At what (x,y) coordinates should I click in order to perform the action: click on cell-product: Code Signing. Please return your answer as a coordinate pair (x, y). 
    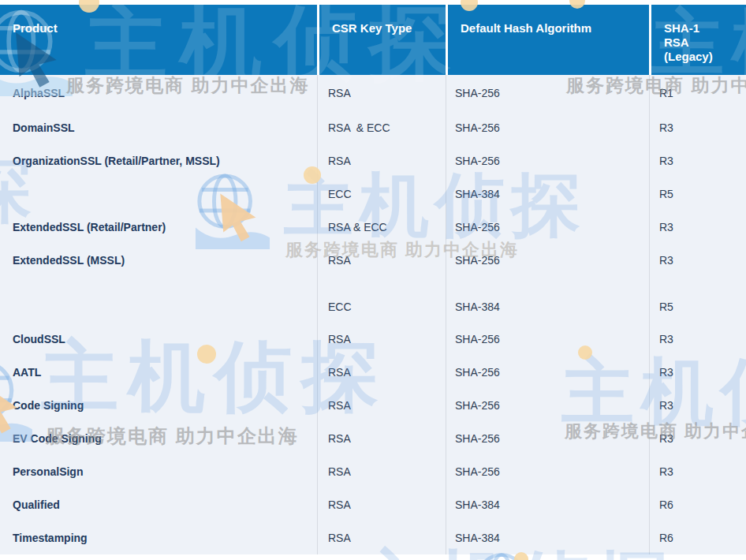
    Looking at the image, I should click on (159, 405).